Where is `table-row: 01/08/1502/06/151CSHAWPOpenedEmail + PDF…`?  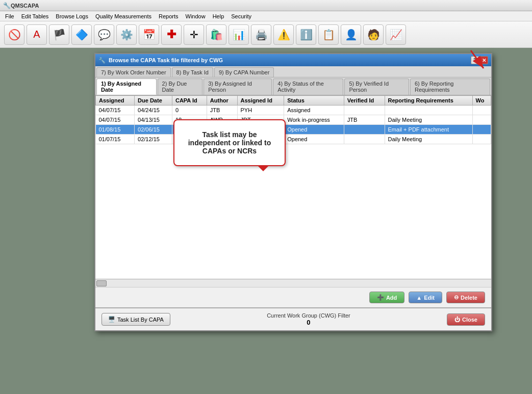 table-row: 01/08/1502/06/151CSHAWPOpenedEmail + PDF… is located at coordinates (294, 129).